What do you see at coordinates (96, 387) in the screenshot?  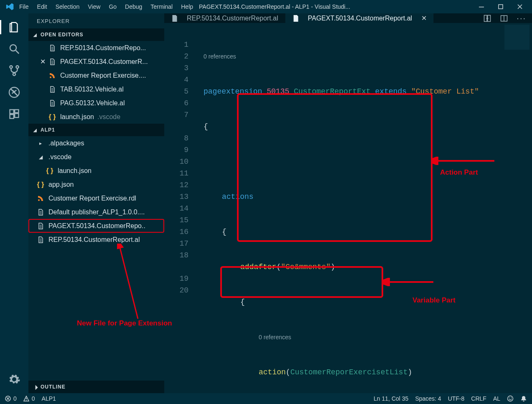 I see `outline-section: ◢ OUTLINE` at bounding box center [96, 387].